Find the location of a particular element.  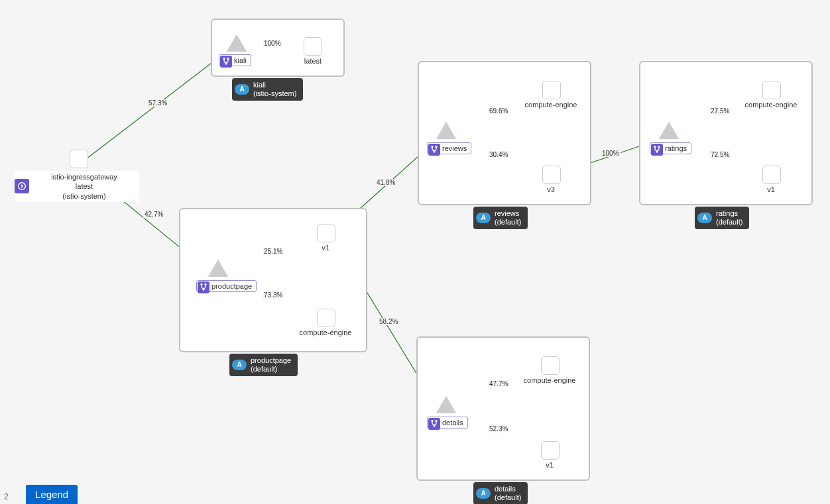

workload-label: v3 is located at coordinates (551, 189).